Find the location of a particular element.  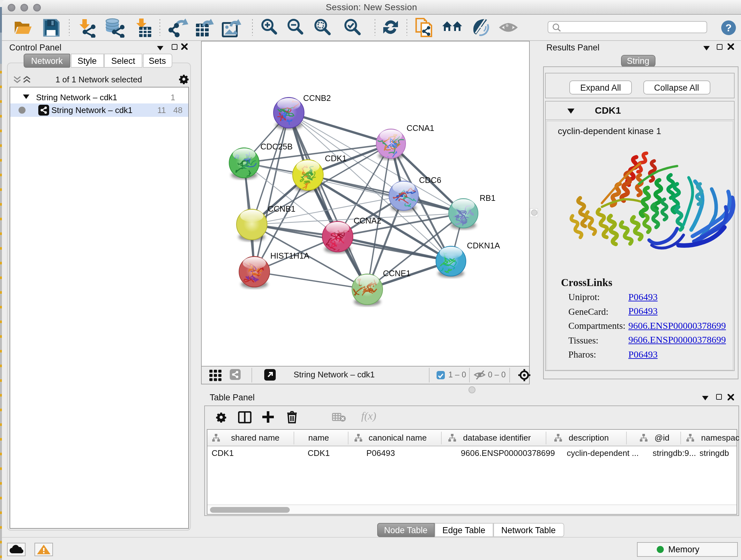

svg-text: HIST1H1A is located at coordinates (289, 255).